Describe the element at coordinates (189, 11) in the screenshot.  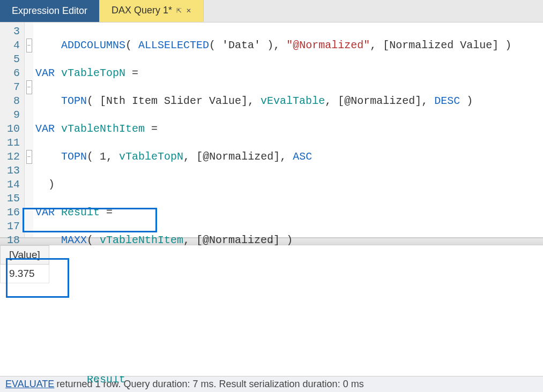
I see `close-icon: ✕` at that location.